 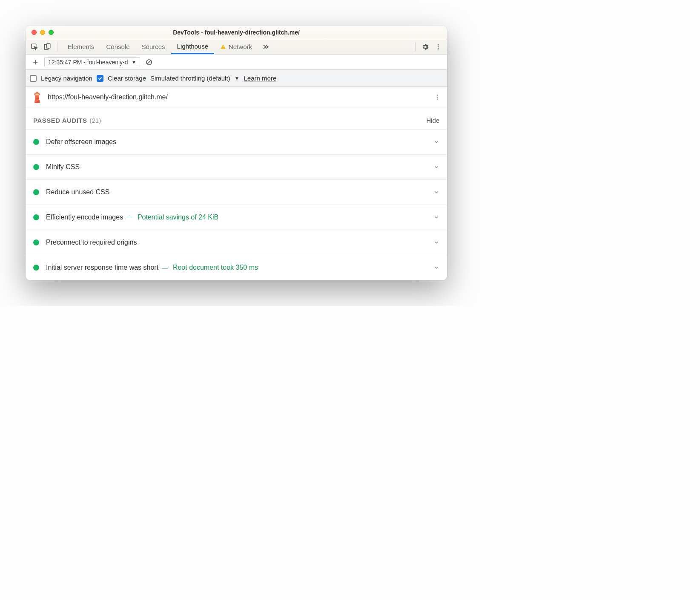 What do you see at coordinates (236, 268) in the screenshot?
I see `audit-row: Initial server response time was short —…` at bounding box center [236, 268].